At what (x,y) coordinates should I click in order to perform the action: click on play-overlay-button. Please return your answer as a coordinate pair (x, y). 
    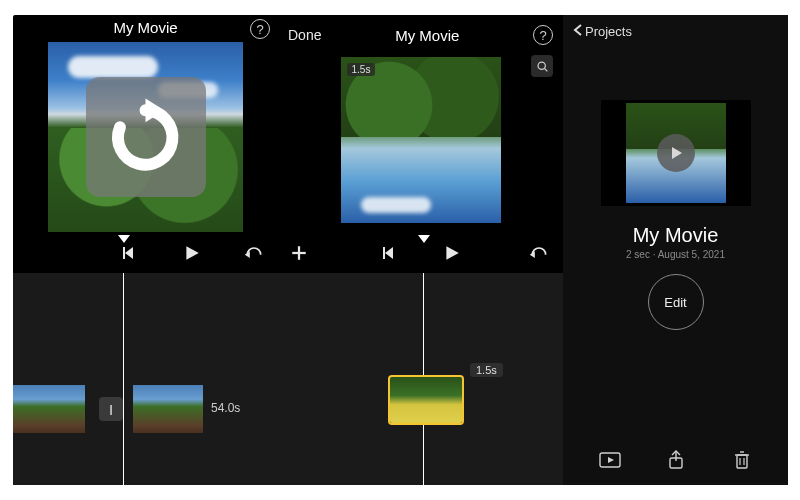
    Looking at the image, I should click on (676, 153).